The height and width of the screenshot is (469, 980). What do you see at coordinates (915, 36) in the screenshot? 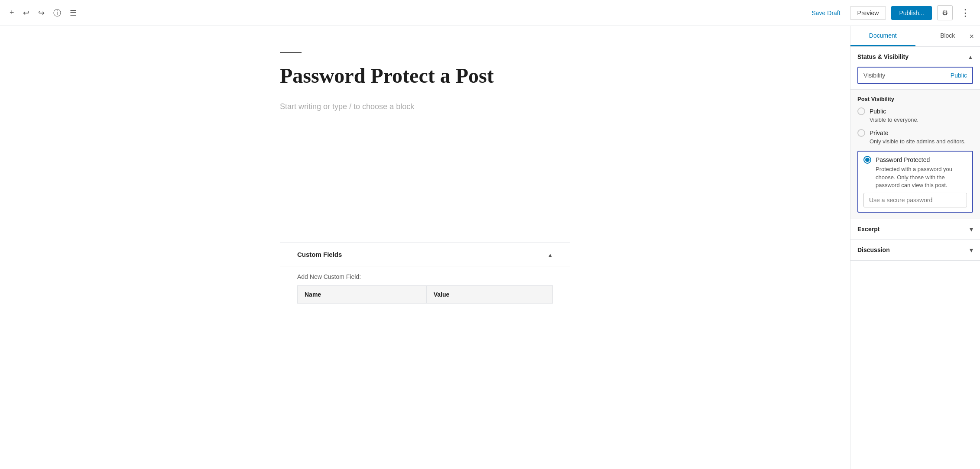
I see `sidebar-header: Document Block ×` at bounding box center [915, 36].